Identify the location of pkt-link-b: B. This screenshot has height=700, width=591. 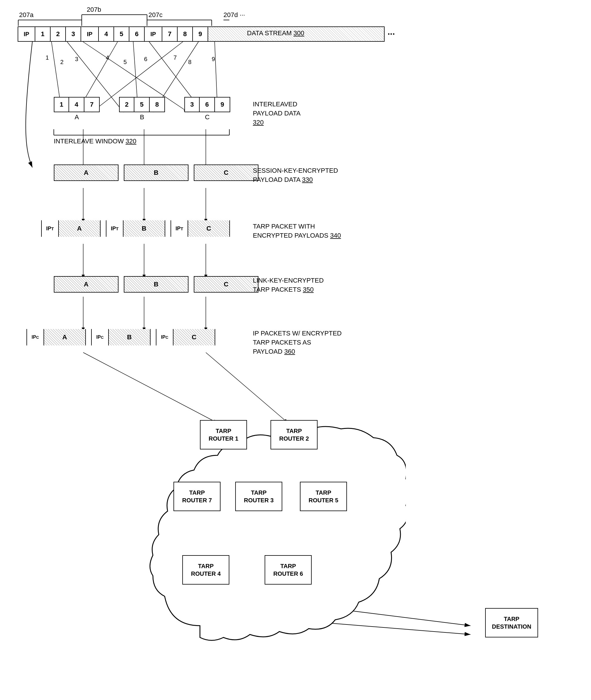
(156, 285).